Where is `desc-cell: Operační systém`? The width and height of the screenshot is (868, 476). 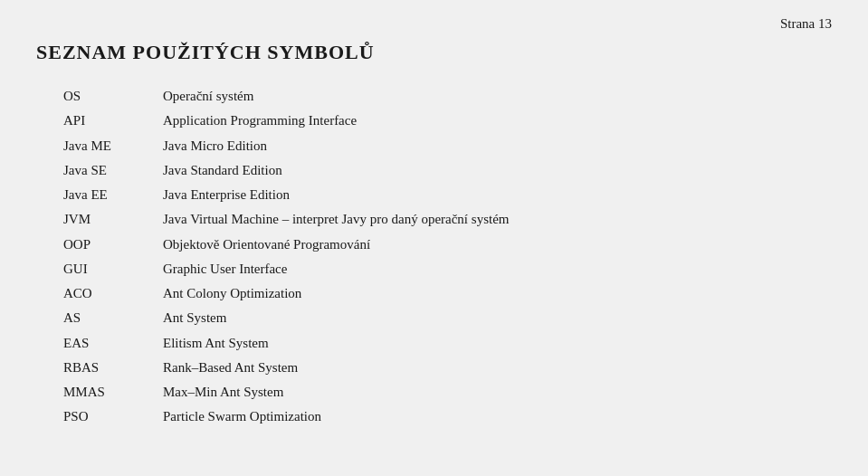
desc-cell: Operační systém is located at coordinates (498, 96).